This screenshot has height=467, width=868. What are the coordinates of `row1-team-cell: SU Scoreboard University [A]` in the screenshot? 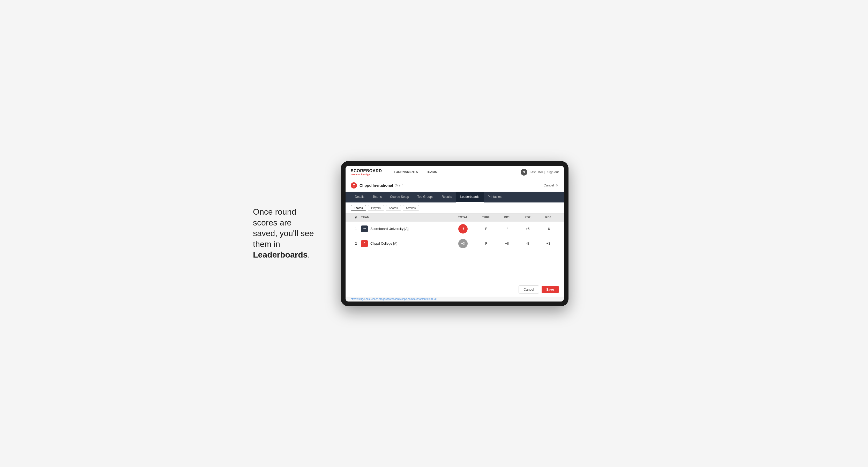 It's located at (406, 229).